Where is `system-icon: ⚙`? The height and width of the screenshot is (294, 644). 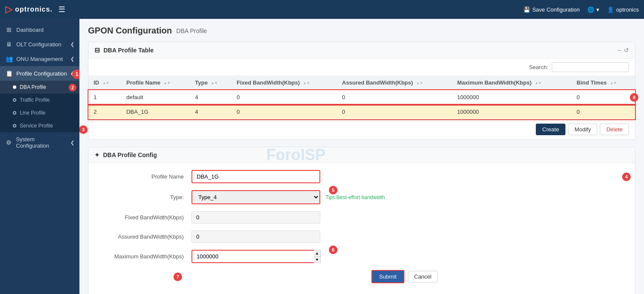 system-icon: ⚙ is located at coordinates (9, 142).